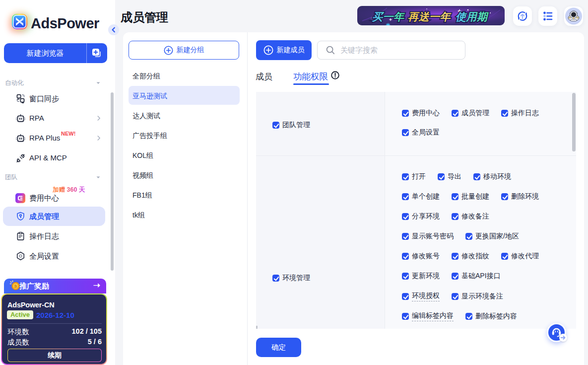  I want to click on svg-text: 买一年, so click(388, 17).